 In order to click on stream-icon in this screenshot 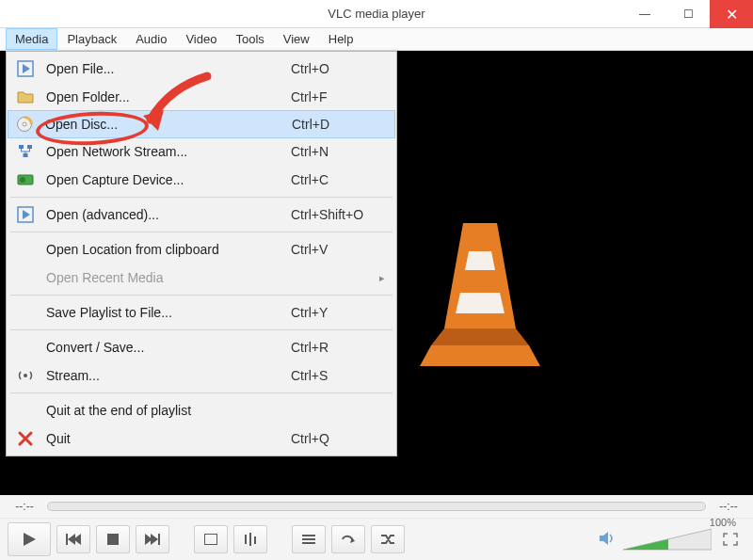, I will do `click(25, 376)`.